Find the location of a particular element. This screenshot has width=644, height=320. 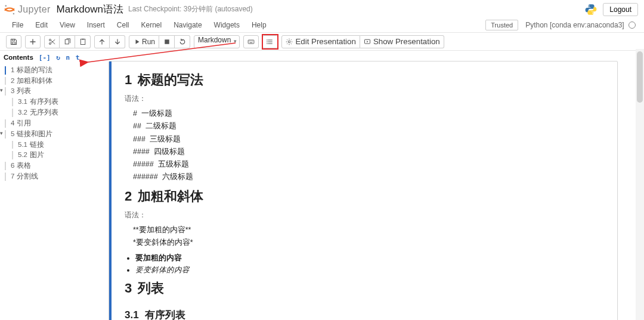

toc-sidebar: Contents [-] ↻ n t 1标题的写法2加粗和斜体▾3列表3.1有序… is located at coordinates (45, 184).